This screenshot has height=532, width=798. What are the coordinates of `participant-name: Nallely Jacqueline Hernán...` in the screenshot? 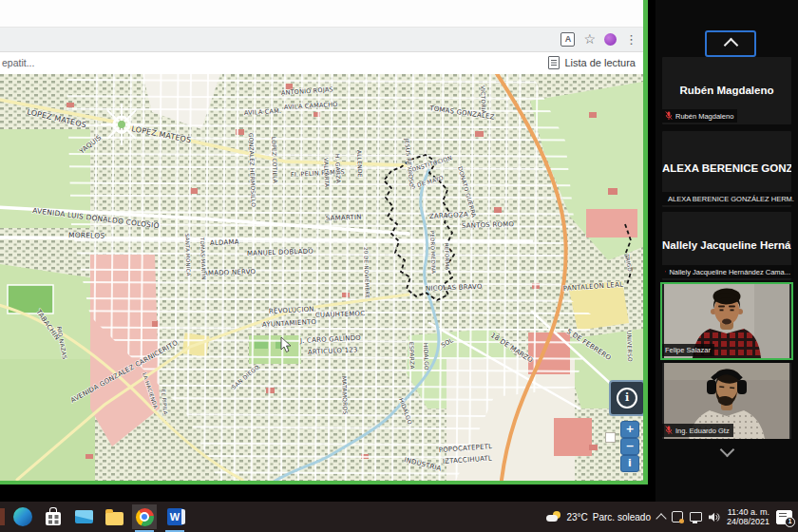 It's located at (727, 245).